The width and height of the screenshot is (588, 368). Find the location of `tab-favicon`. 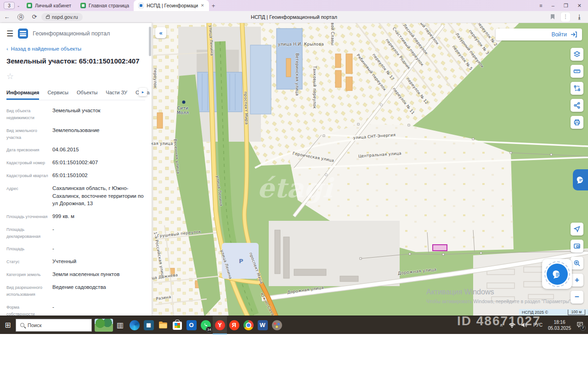

tab-favicon is located at coordinates (29, 6).